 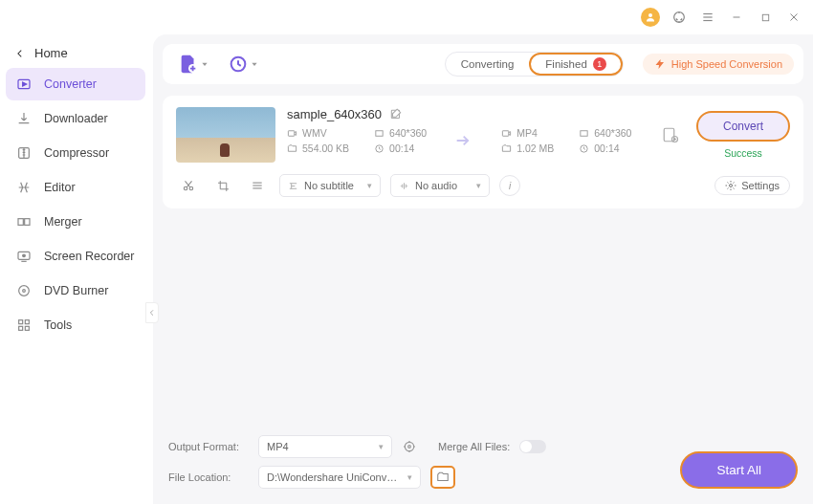 I want to click on start-all-label: Start All, so click(x=738, y=471).